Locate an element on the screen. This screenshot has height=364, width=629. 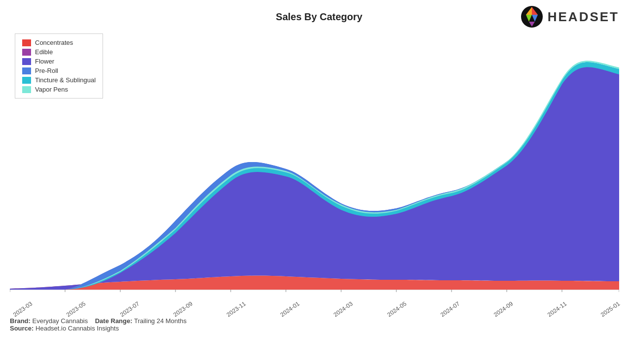
vapor-swatch is located at coordinates (27, 90).